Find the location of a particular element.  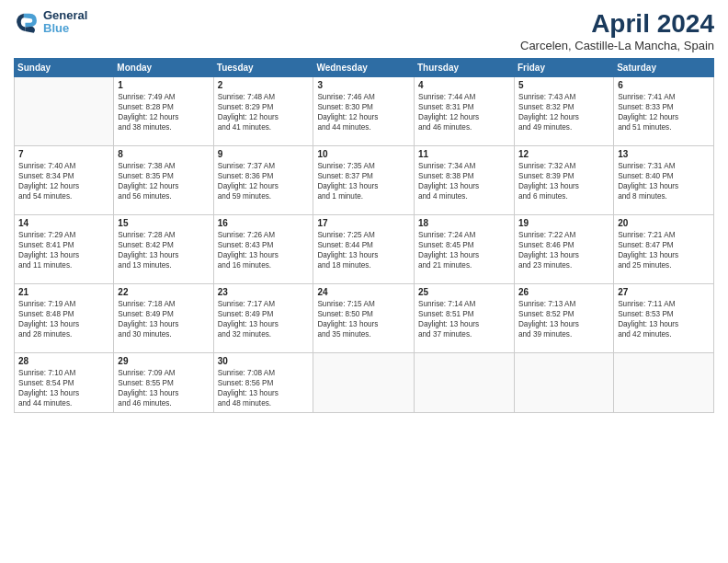

calendar-cell: 23Sunrise: 7:17 AM Sunset: 8:49 PM Dayli… is located at coordinates (263, 318).